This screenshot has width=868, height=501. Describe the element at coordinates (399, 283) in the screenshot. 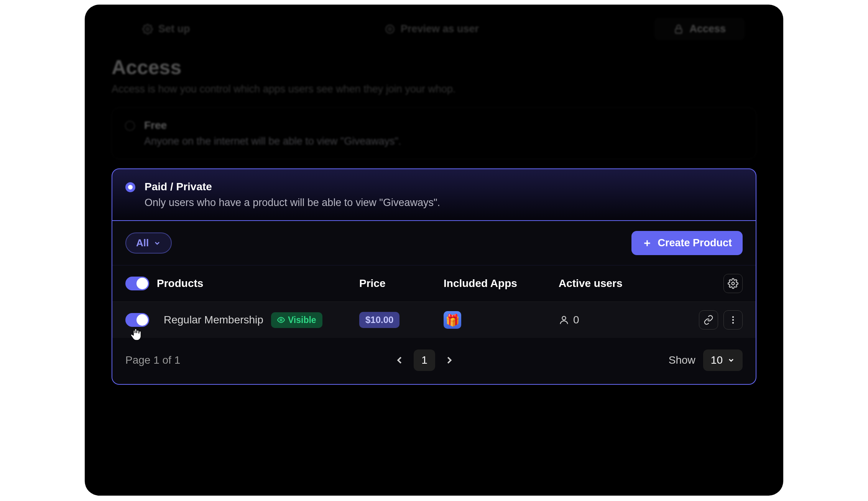

I see `th-price: Price` at that location.